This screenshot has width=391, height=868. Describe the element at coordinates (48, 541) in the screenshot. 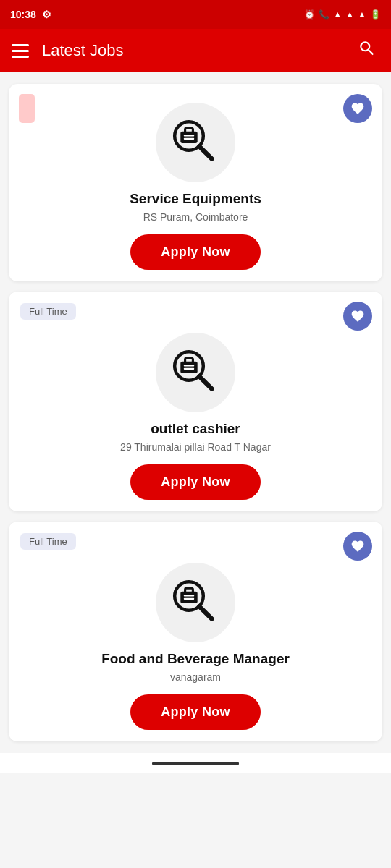

I see `job-badge-3: Full Time` at that location.